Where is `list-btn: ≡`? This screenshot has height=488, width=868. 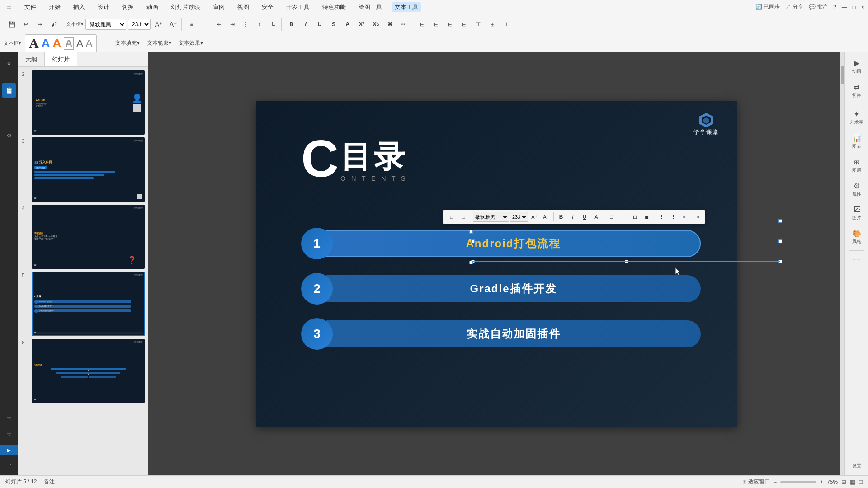
list-btn: ≡ is located at coordinates (192, 24).